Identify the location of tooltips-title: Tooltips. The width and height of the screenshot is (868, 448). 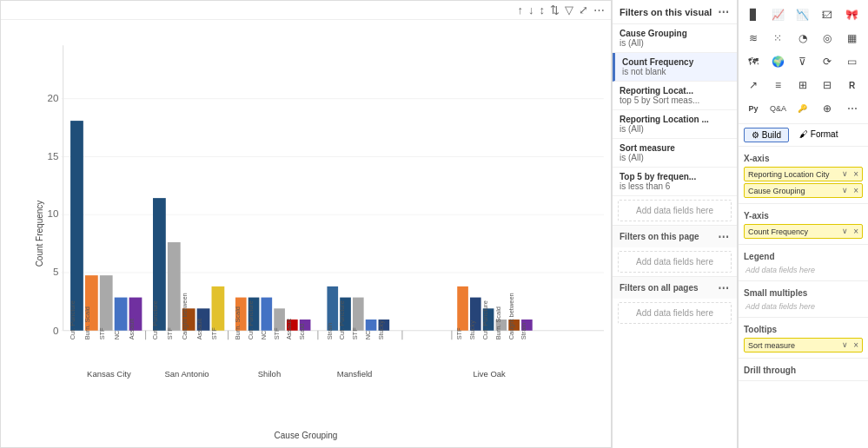
(803, 328).